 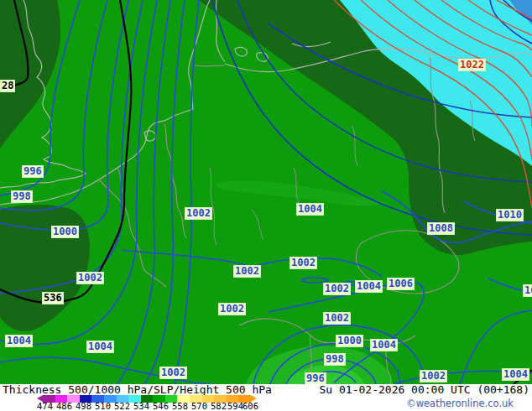 I want to click on scale-value: 558, so click(x=180, y=406).